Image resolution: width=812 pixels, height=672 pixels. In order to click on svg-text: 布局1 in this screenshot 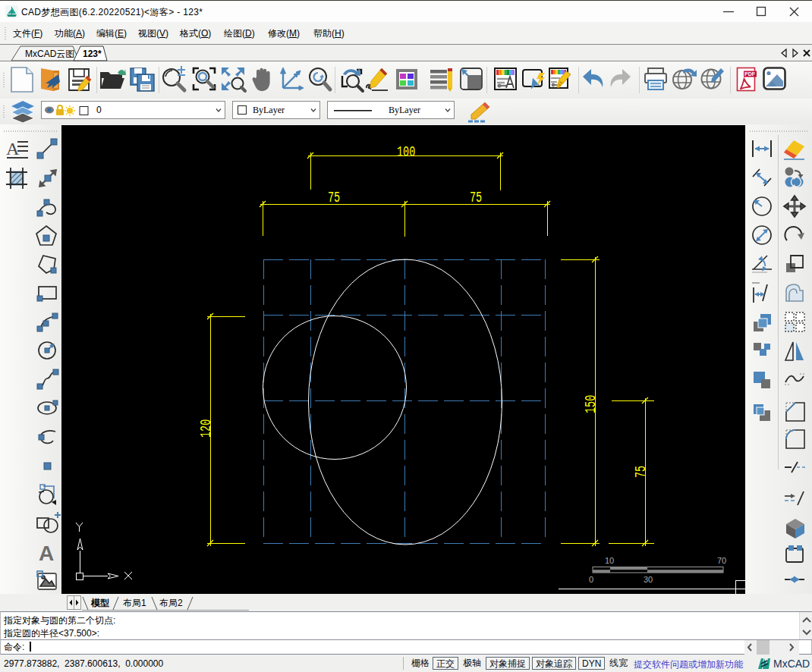, I will do `click(135, 603)`.